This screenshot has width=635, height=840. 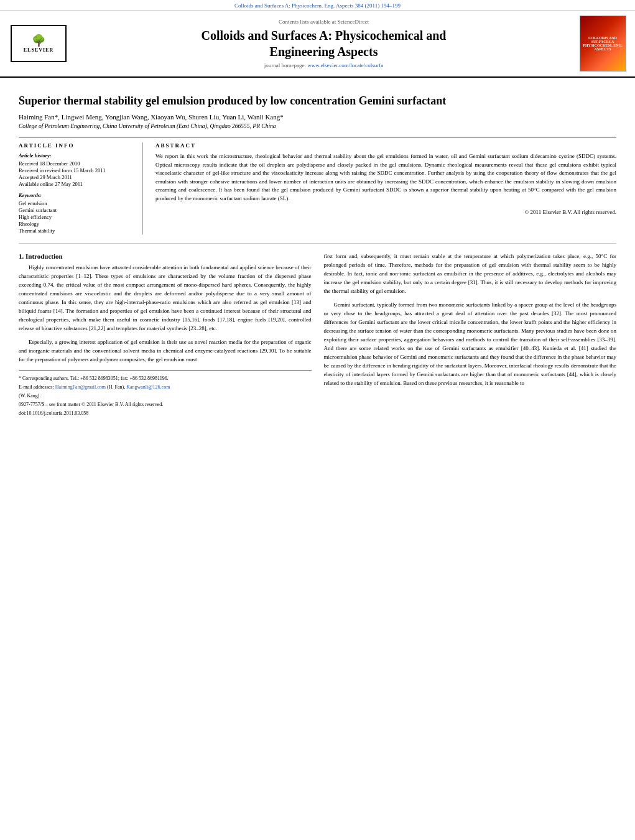 What do you see at coordinates (165, 256) in the screenshot?
I see `intro-section-title: 1. Introduction` at bounding box center [165, 256].